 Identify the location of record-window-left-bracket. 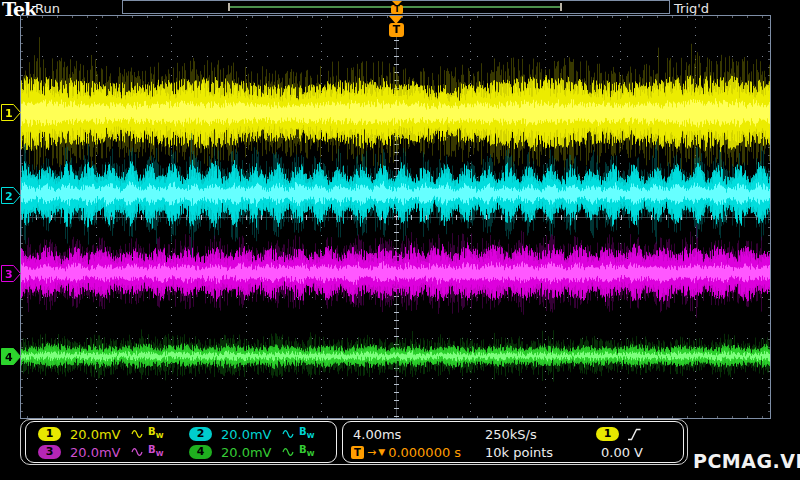
(229, 7).